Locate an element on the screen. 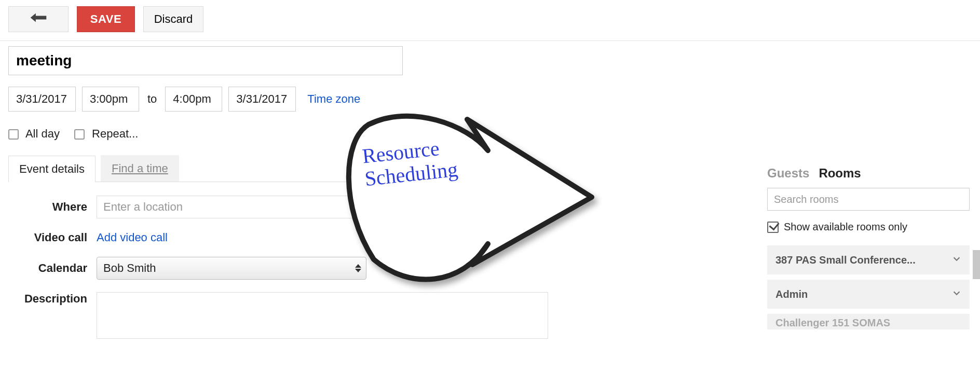 The height and width of the screenshot is (386, 980). room-name: Challenger 151 SOMAS is located at coordinates (833, 323).